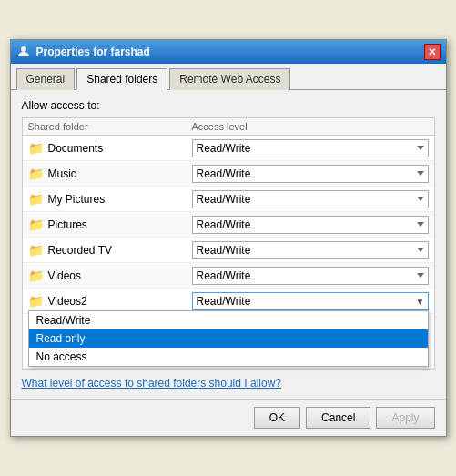  I want to click on window-title: Properties for farshad, so click(93, 52).